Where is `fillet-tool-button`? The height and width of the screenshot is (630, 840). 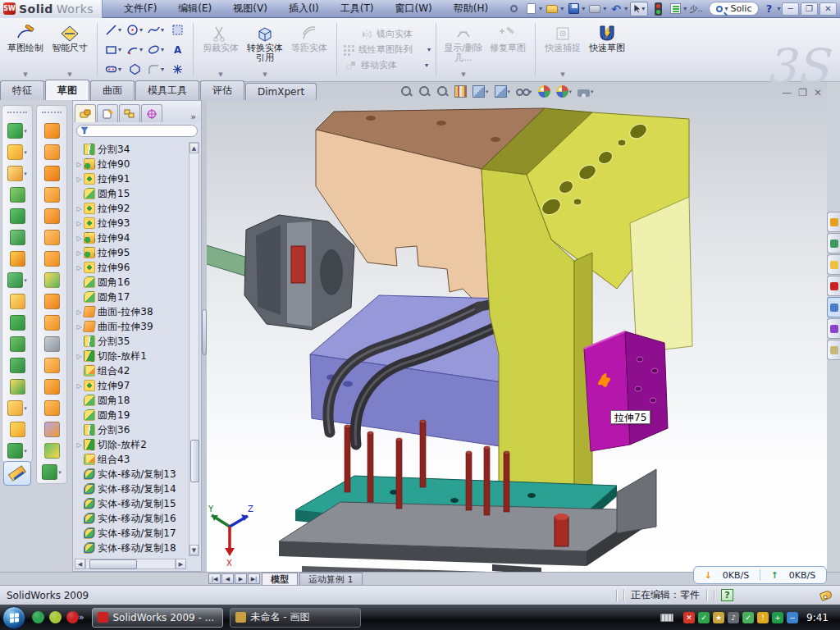
fillet-tool-button is located at coordinates (18, 302).